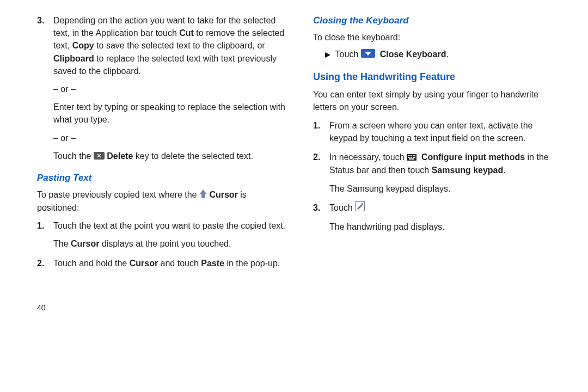 This screenshot has width=588, height=392. Describe the element at coordinates (99, 157) in the screenshot. I see `delete-key-icon` at that location.